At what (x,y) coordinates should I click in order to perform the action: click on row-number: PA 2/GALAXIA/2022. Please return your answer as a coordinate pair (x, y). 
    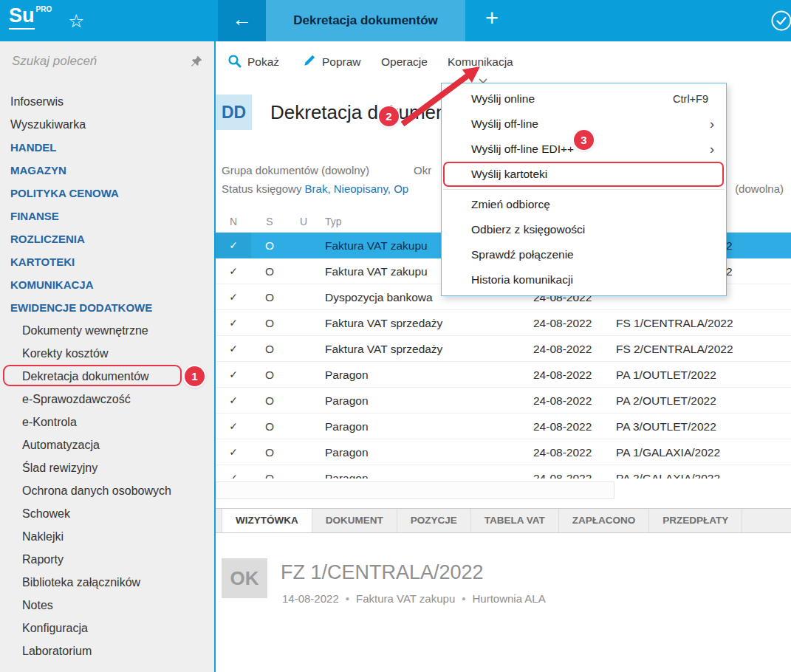
    Looking at the image, I should click on (703, 472).